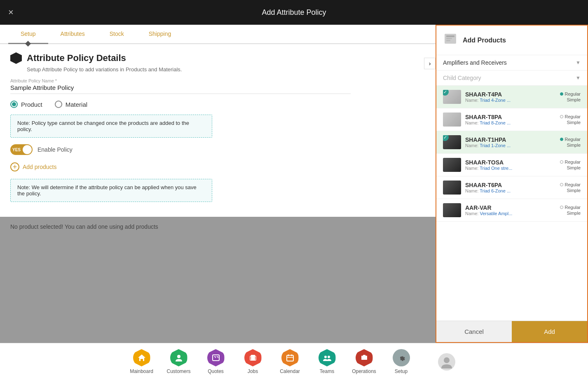 This screenshot has height=380, width=588. What do you see at coordinates (511, 210) in the screenshot?
I see `product-info-AAR-VAR: AAR-VARName: Versatile Ampl...` at bounding box center [511, 210].